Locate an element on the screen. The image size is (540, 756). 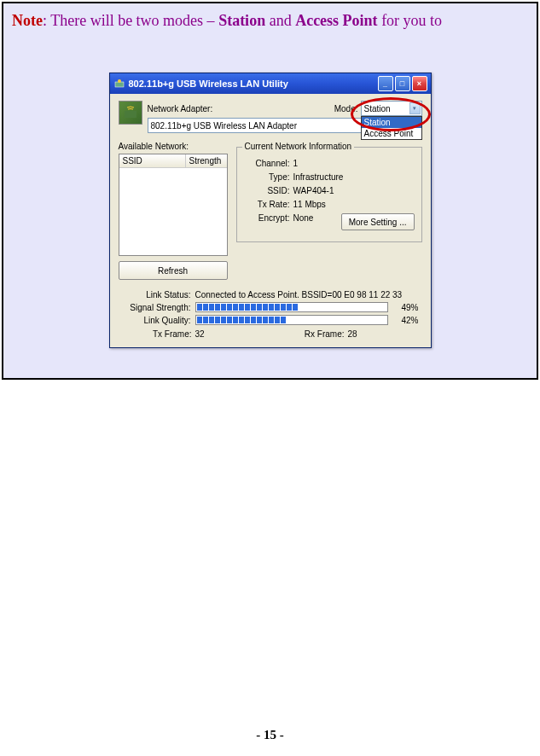
app-icon is located at coordinates (119, 84).